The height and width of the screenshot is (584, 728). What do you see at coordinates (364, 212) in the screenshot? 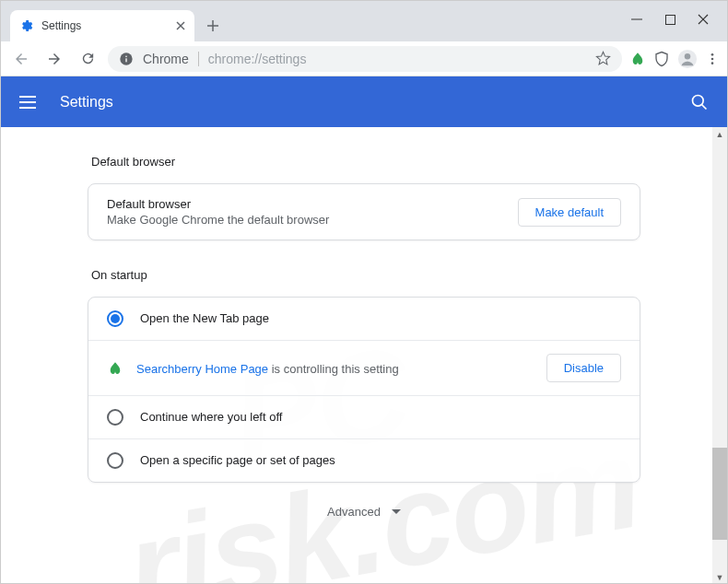
I see `default-browser-card: Default browser Make Google Chrome the d…` at bounding box center [364, 212].